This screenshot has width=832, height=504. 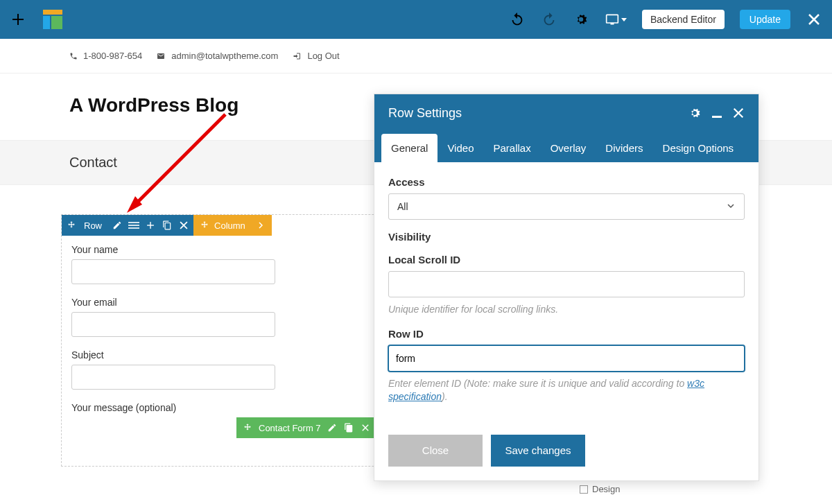 What do you see at coordinates (349, 428) in the screenshot?
I see `cf7-clone-icon` at bounding box center [349, 428].